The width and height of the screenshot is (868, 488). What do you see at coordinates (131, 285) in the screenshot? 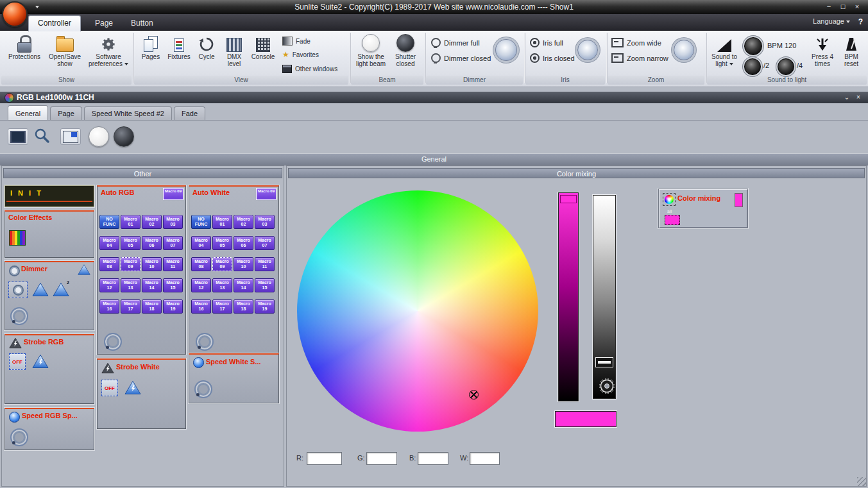
I see `macro-button-macro-13: Macro13` at bounding box center [131, 285].